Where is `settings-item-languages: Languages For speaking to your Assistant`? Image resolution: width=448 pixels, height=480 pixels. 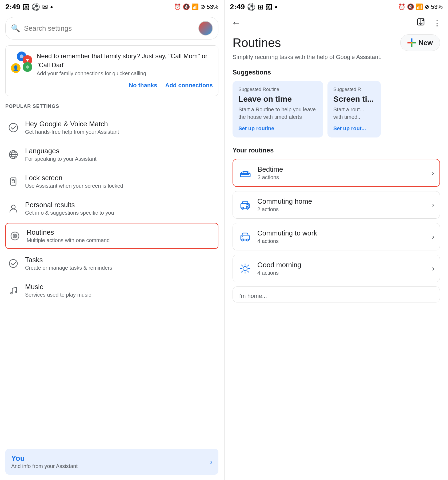 settings-item-languages: Languages For speaking to your Assistant is located at coordinates (112, 154).